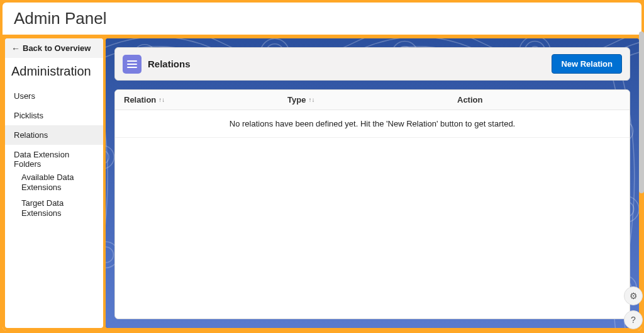  What do you see at coordinates (364, 99) in the screenshot?
I see `column-header-type: Type ↑↓` at bounding box center [364, 99].